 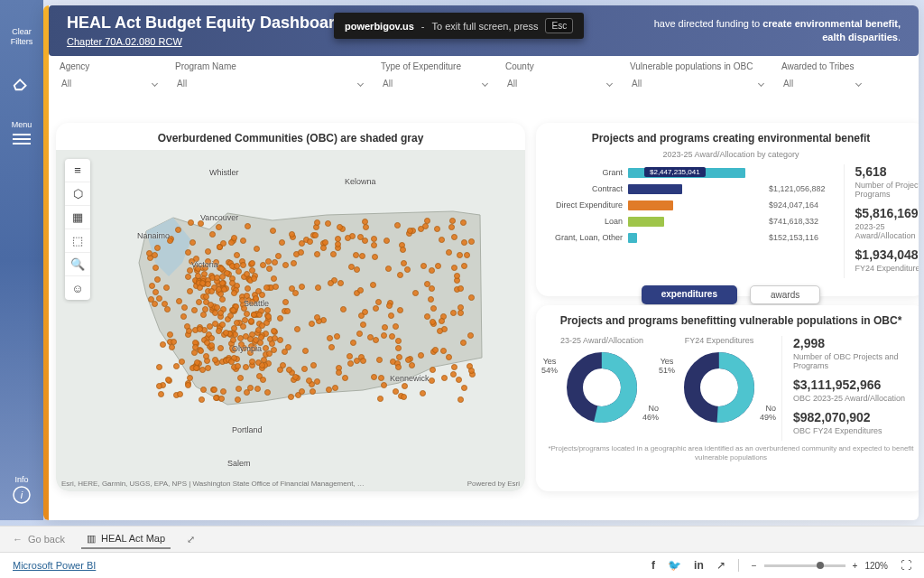 I want to click on fullscreen-notice: powerbigov.us- To exit full screen, pres…, so click(x=458, y=25).